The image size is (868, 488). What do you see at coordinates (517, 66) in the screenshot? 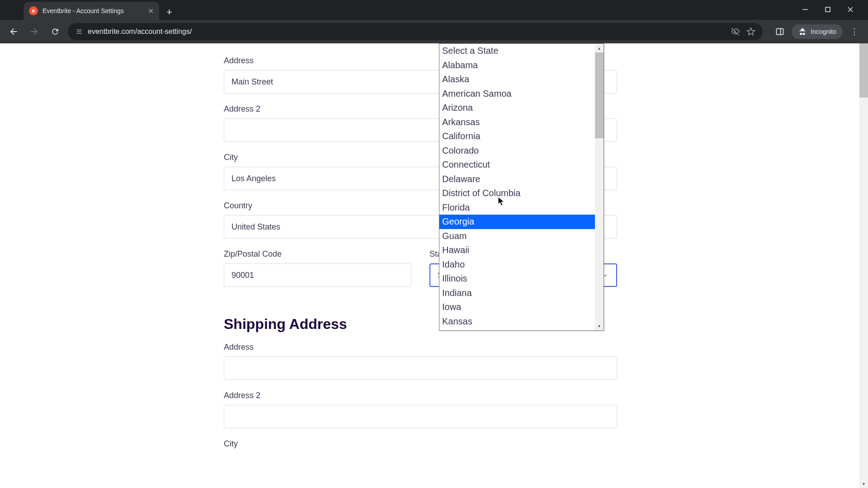
I see `dropdown-option: Alabama` at bounding box center [517, 66].